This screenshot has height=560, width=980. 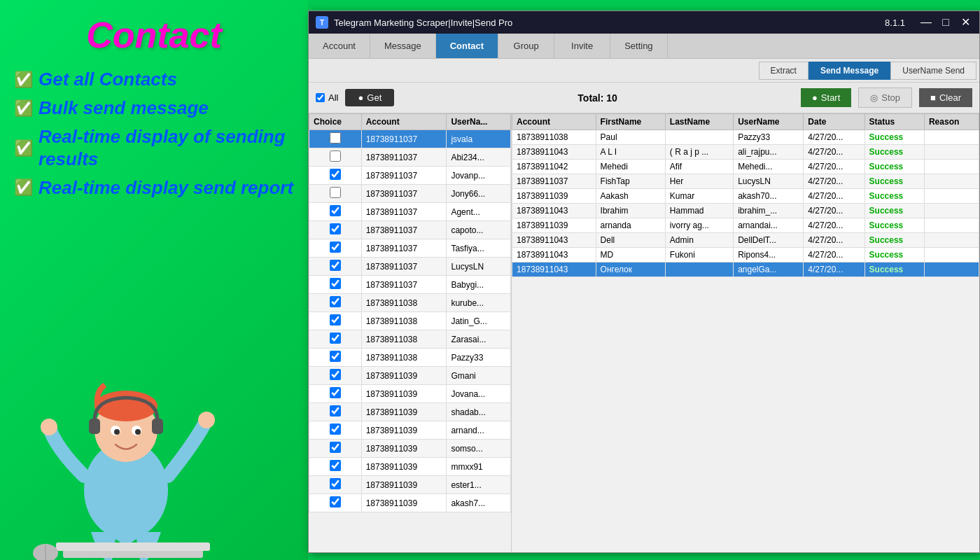 I want to click on left-table-row: 18738911038 kurube..., so click(x=410, y=303).